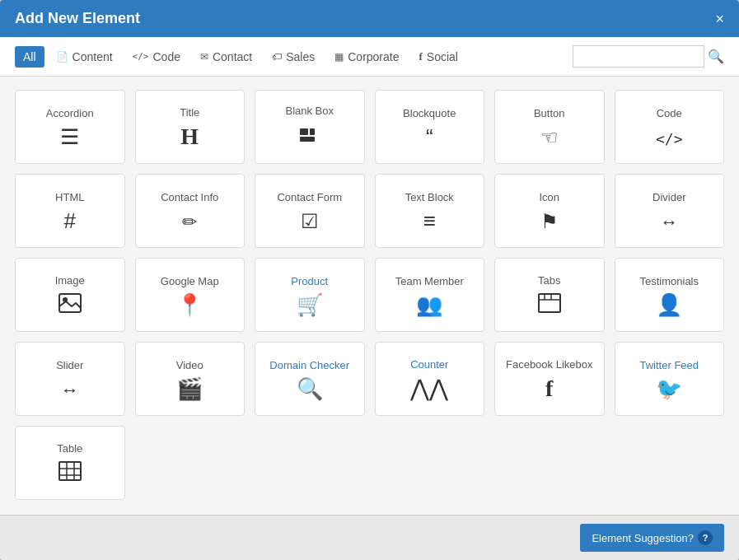  What do you see at coordinates (669, 366) in the screenshot?
I see `element-label-twitter-feed: Twitter Feed` at bounding box center [669, 366].